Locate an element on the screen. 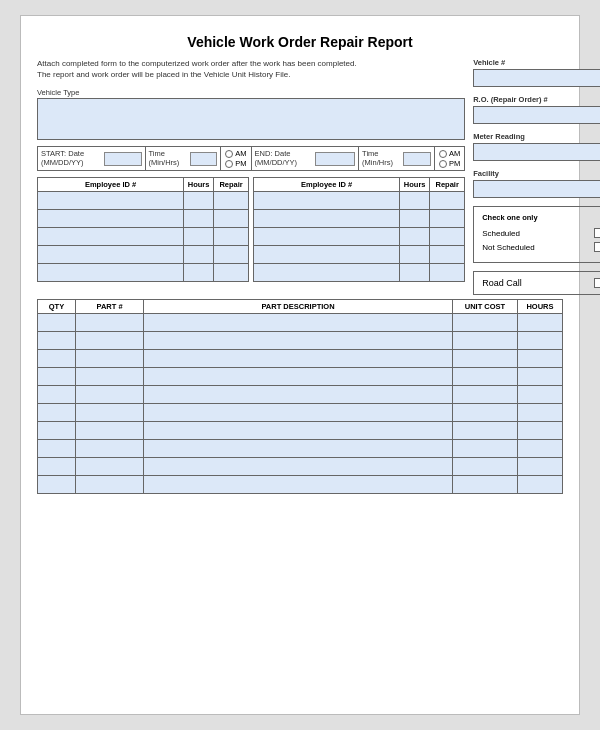  start-date-cell: START: Date (MM/DD/YY) is located at coordinates (92, 158).